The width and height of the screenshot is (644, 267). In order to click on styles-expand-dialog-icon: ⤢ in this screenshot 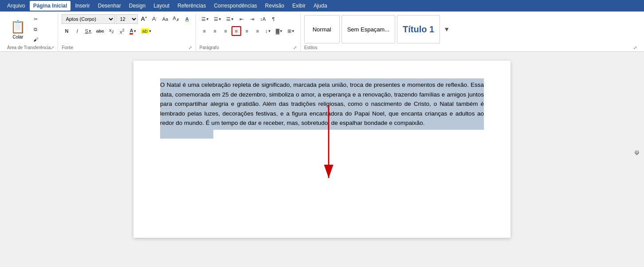, I will do `click(635, 48)`.